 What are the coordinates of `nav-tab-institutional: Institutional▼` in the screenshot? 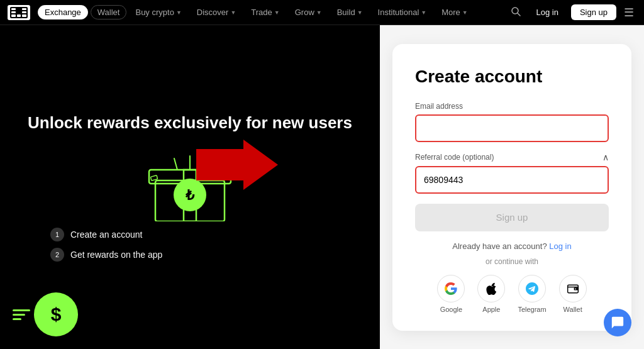 It's located at (402, 13).